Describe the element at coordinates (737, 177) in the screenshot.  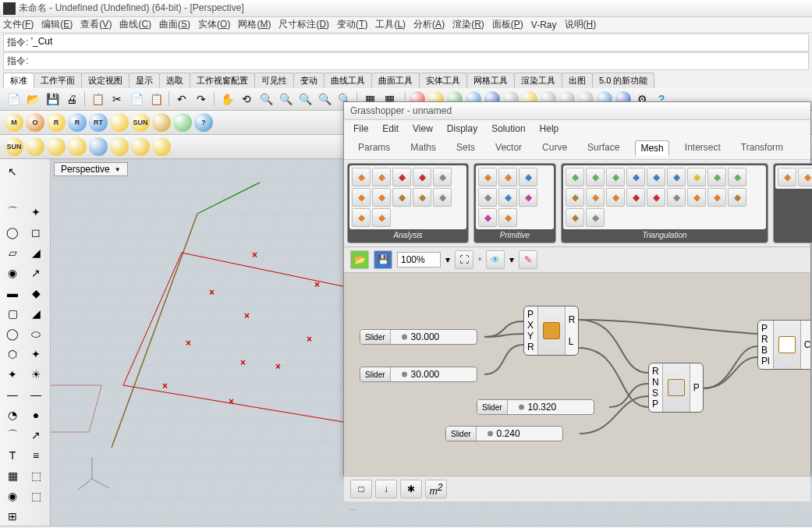
I see `gh-ribbon-icon-2-8: ◆` at that location.